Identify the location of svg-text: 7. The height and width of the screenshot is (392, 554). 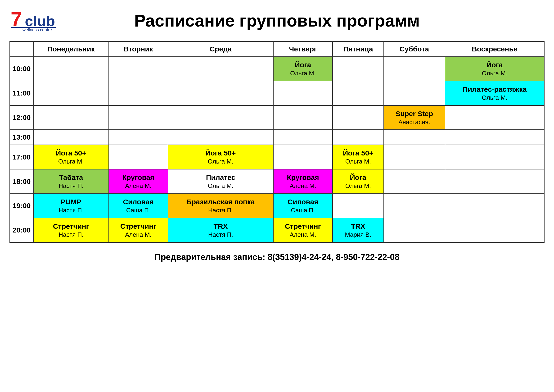
(16, 19).